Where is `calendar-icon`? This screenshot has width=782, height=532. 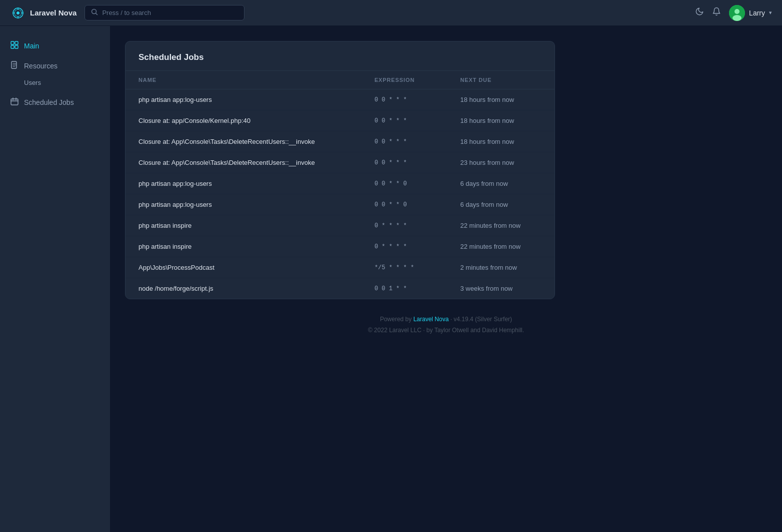
calendar-icon is located at coordinates (14, 102).